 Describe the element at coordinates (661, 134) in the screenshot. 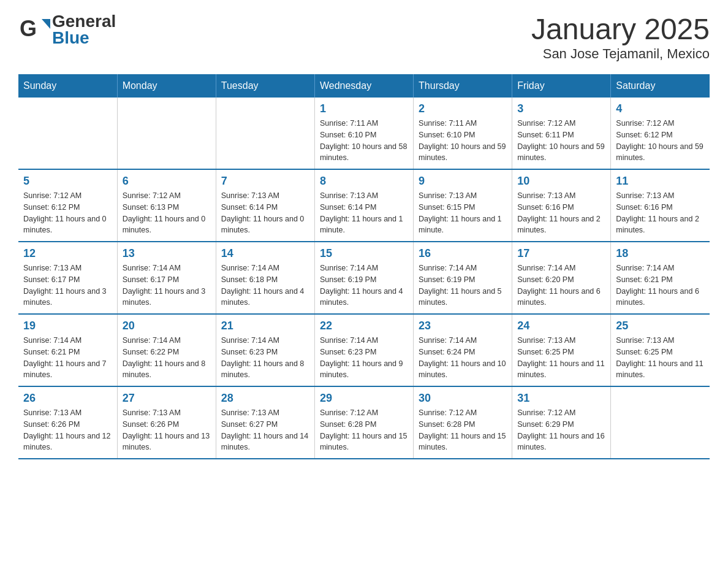

I see `calendar-cell: 4Sunrise: 7:12 AM Sunset: 6:12 PM Daylig…` at that location.